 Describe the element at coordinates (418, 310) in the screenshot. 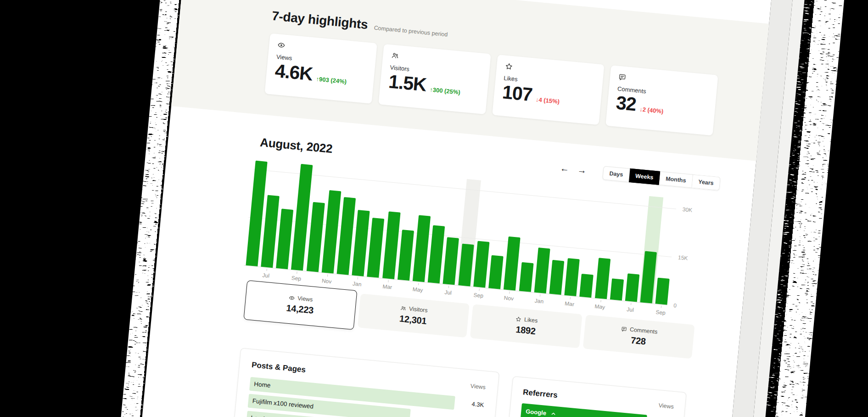

I see `summary-label: Visitors` at that location.